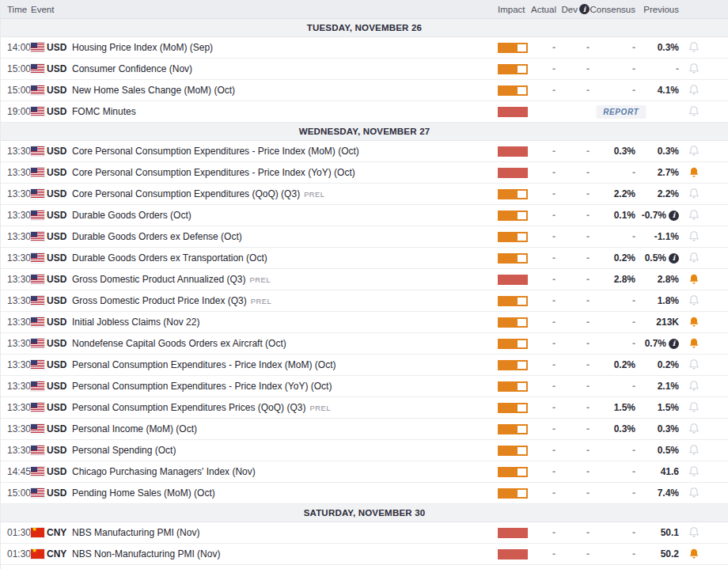 Image resolution: width=728 pixels, height=569 pixels. Describe the element at coordinates (364, 47) in the screenshot. I see `event-row: 14:00 USD Housing Price Index (MoM) (Sep…` at that location.